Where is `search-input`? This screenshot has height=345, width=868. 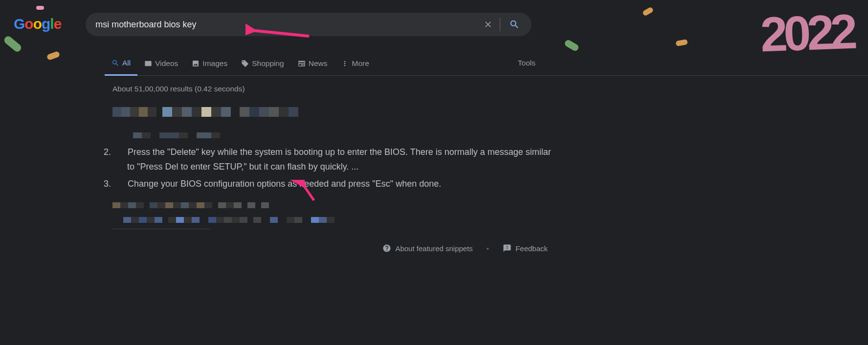 search-input is located at coordinates (289, 24).